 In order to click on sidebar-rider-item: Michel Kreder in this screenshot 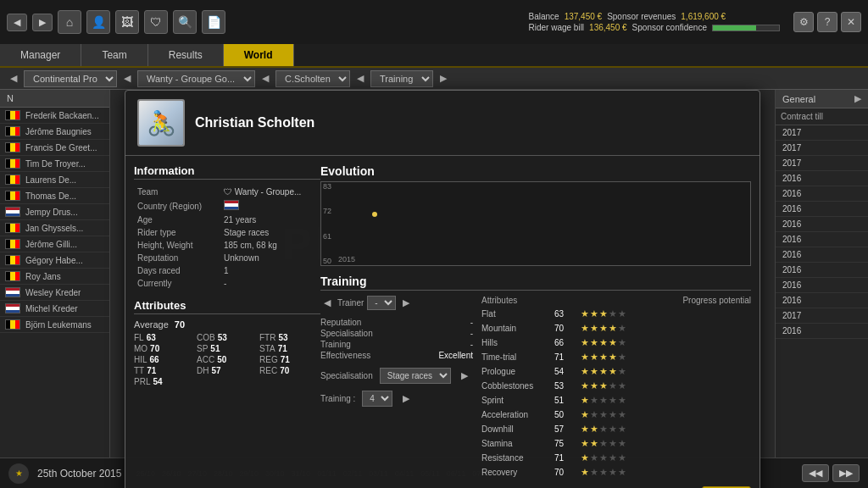, I will do `click(54, 308)`.